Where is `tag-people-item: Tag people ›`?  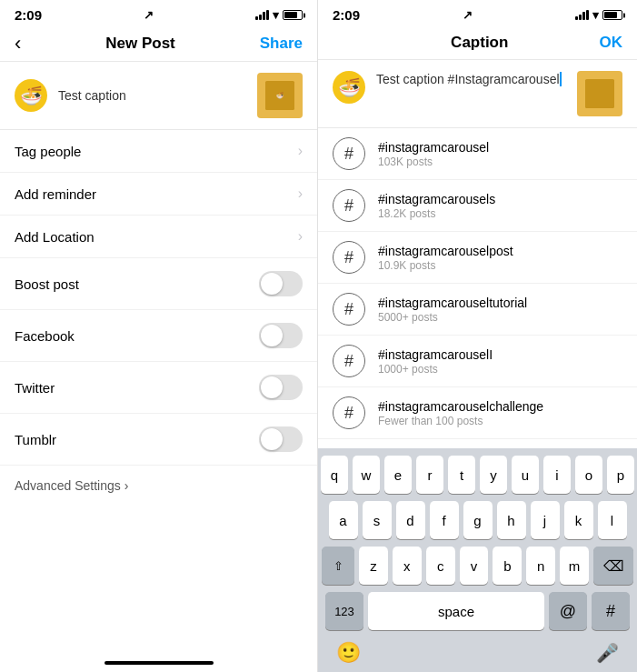 tag-people-item: Tag people › is located at coordinates (158, 151).